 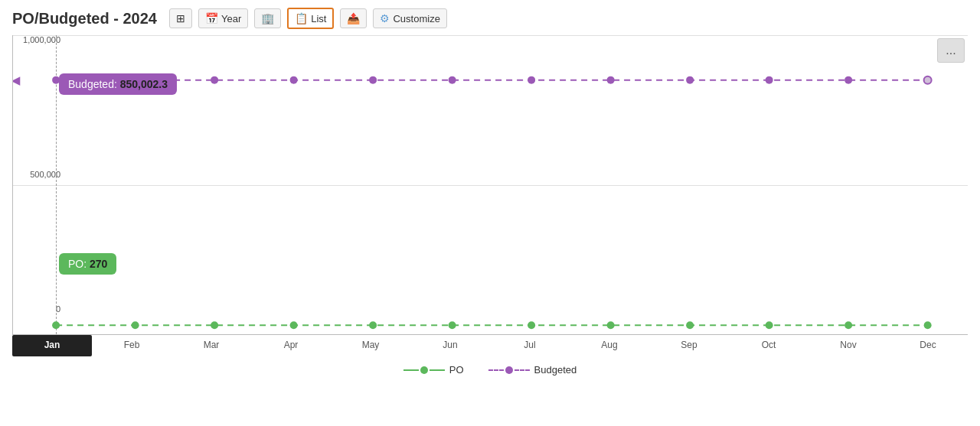 I want to click on customize-button: ⚙ Customize, so click(x=410, y=18).